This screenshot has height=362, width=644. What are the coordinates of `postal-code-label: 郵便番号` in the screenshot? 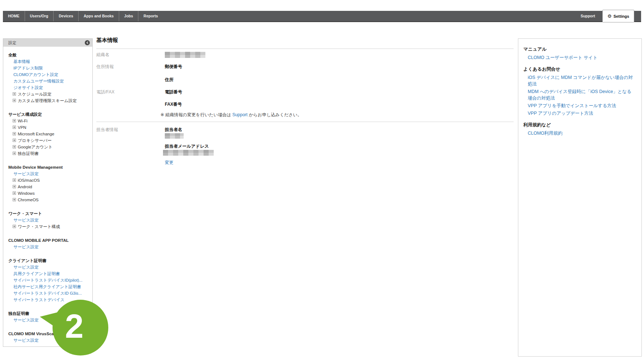 It's located at (173, 67).